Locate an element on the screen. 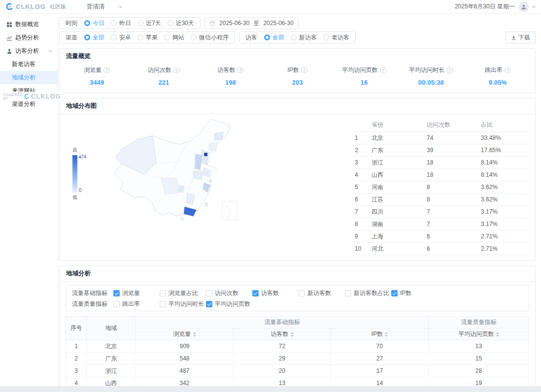  map-table-cell: 北京 is located at coordinates (397, 138).